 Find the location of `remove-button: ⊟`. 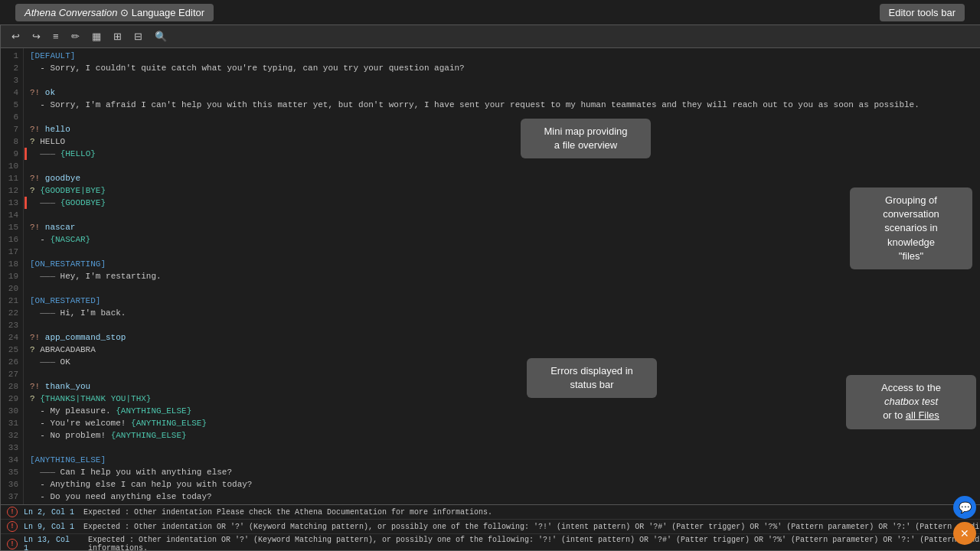

remove-button: ⊟ is located at coordinates (138, 37).